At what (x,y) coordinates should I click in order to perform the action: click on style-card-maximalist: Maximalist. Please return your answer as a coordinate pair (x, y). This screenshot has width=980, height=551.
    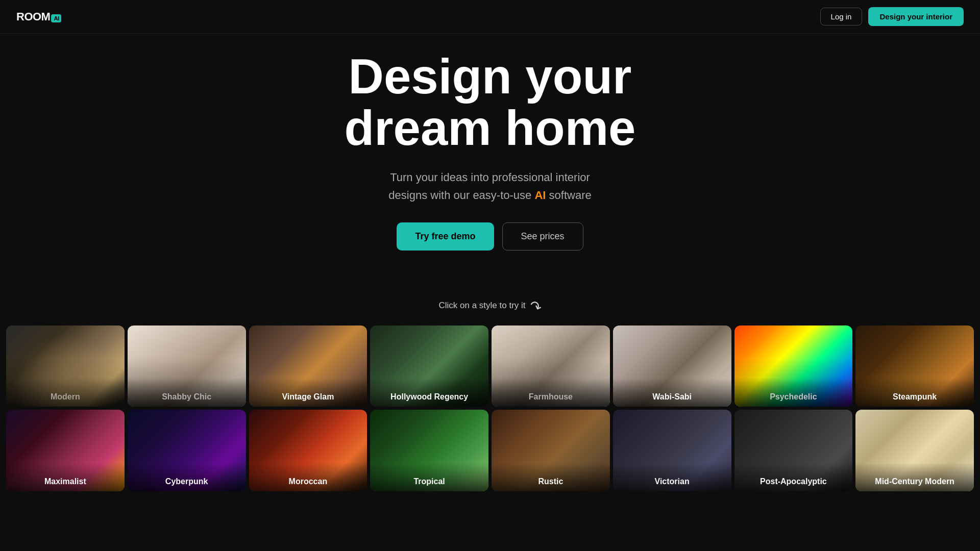
    Looking at the image, I should click on (65, 450).